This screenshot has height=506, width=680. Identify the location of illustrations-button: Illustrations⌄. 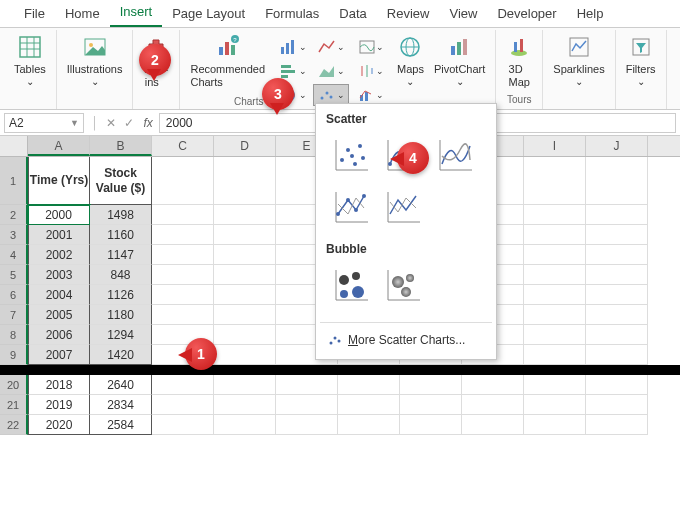
(95, 61).